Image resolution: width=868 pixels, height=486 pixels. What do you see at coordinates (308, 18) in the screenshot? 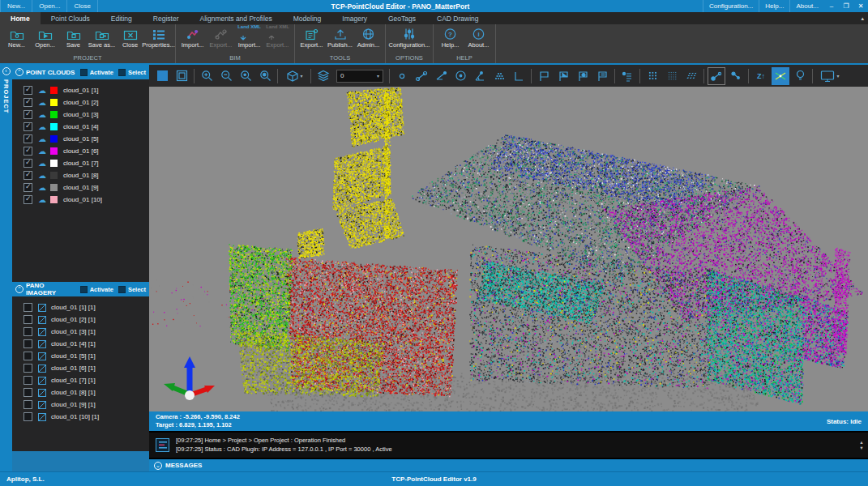
I see `tab-modeling: Modeling` at bounding box center [308, 18].